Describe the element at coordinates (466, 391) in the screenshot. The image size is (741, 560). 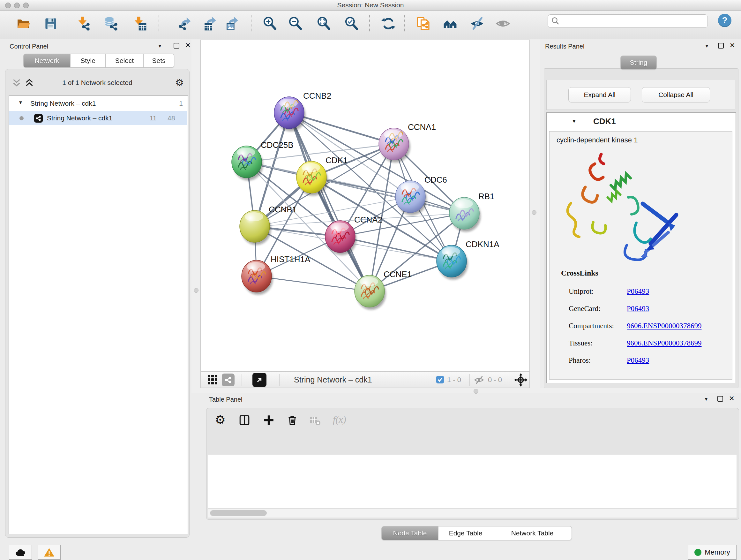
I see `horizontal-splitter` at that location.